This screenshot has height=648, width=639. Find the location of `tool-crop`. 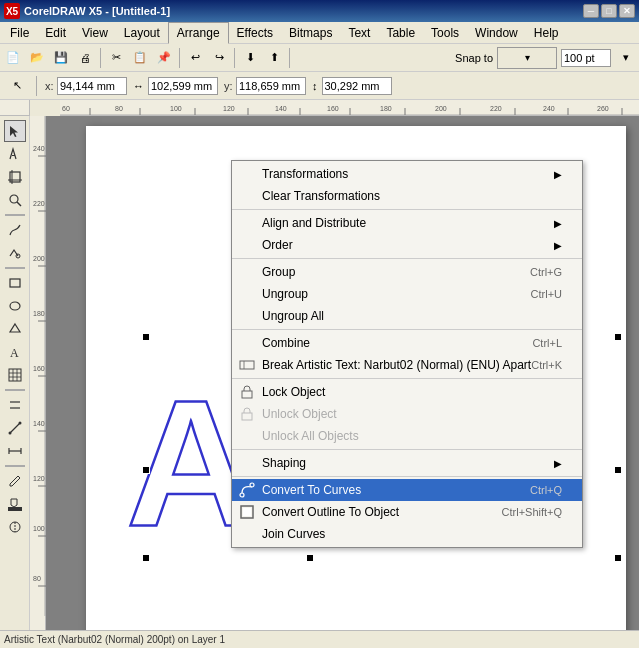

tool-crop is located at coordinates (15, 177).